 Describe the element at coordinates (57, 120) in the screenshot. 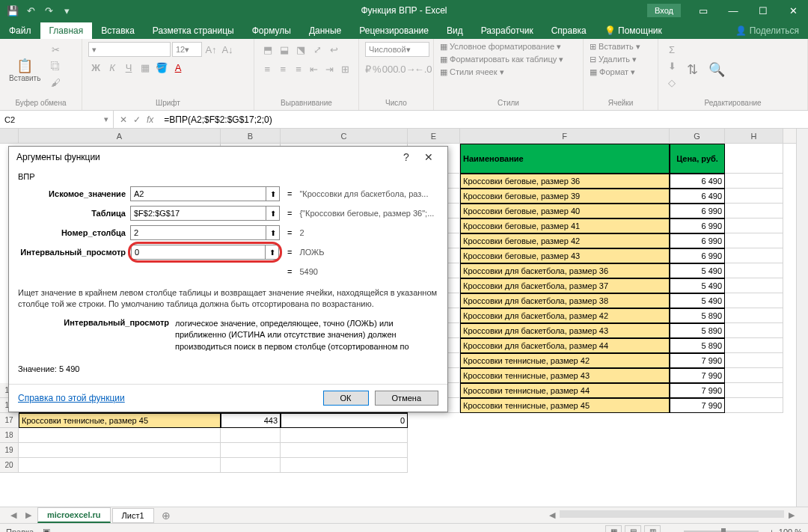

I see `name-box: C2▾` at that location.